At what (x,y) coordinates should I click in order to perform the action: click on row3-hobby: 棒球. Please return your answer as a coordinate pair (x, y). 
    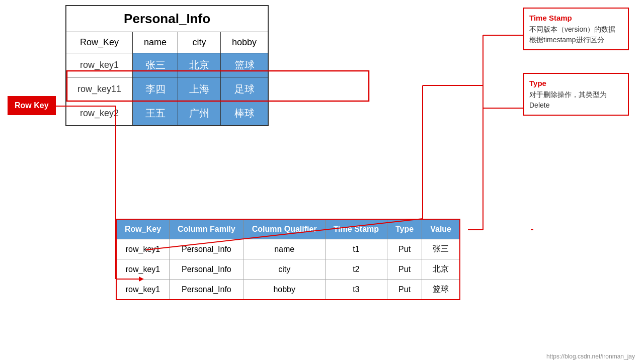
    Looking at the image, I should click on (245, 114).